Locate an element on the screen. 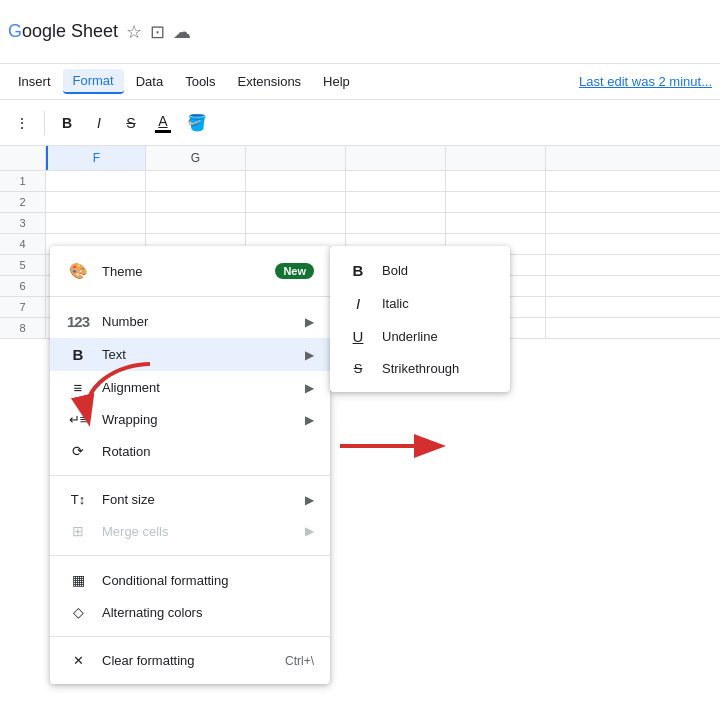 The width and height of the screenshot is (720, 708). bold-label: Bold is located at coordinates (395, 270).